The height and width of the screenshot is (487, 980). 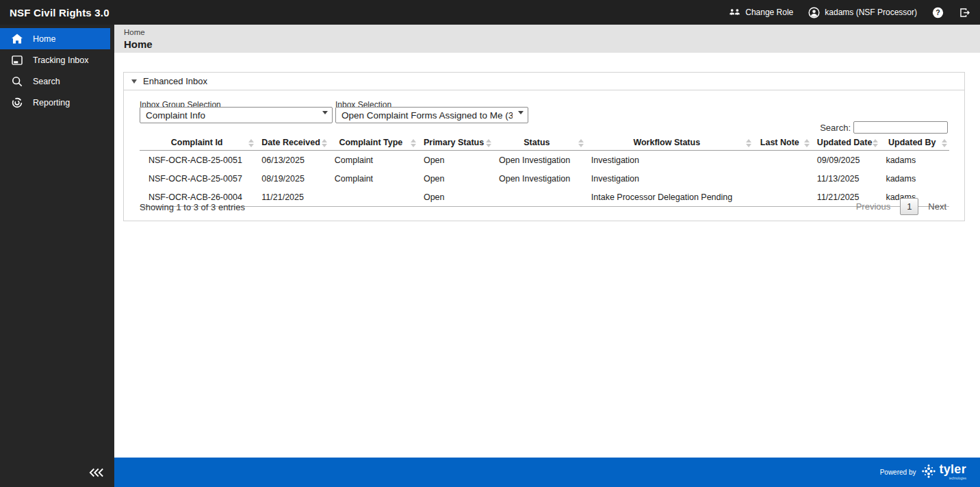 I want to click on inbox-group-select: Complaint Info, so click(x=236, y=115).